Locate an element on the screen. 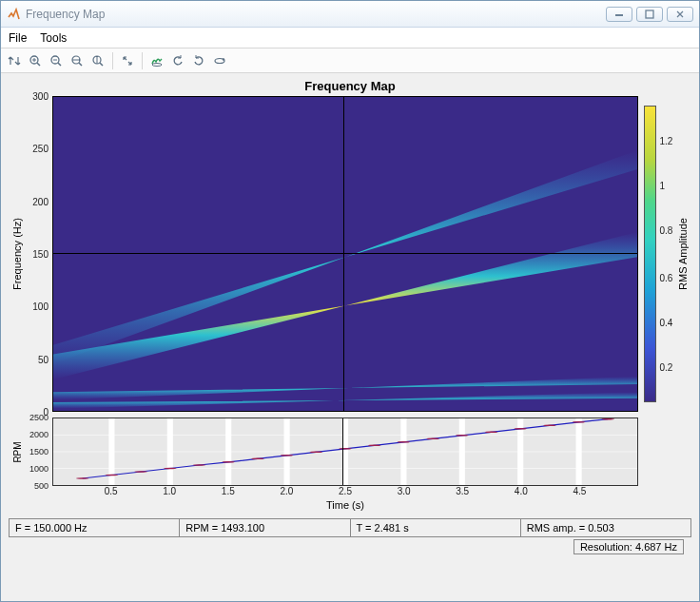  rpm-ylabel: RPM is located at coordinates (17, 452).